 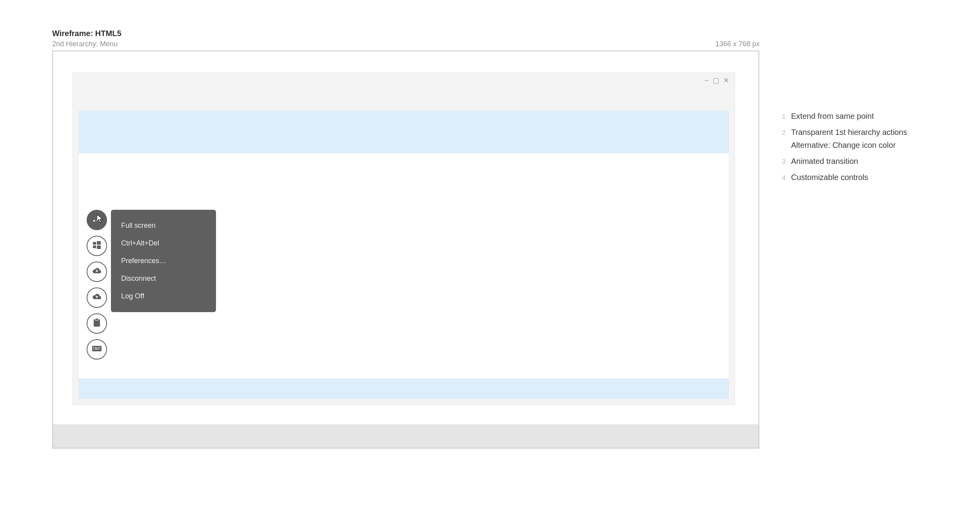 I want to click on annotation-list: 1 Extend from same point 2 Transparent 1…, so click(x=874, y=151).